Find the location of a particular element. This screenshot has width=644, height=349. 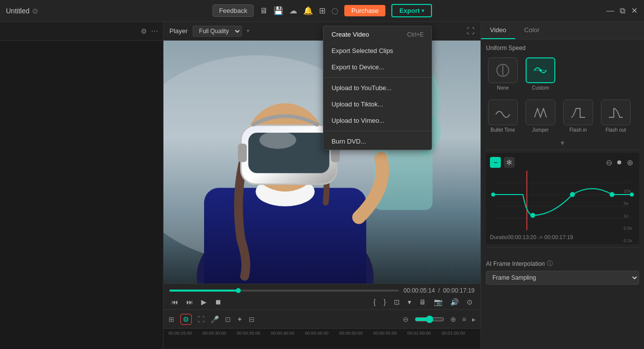

speed-option-flash-in: Flash in is located at coordinates (578, 116).